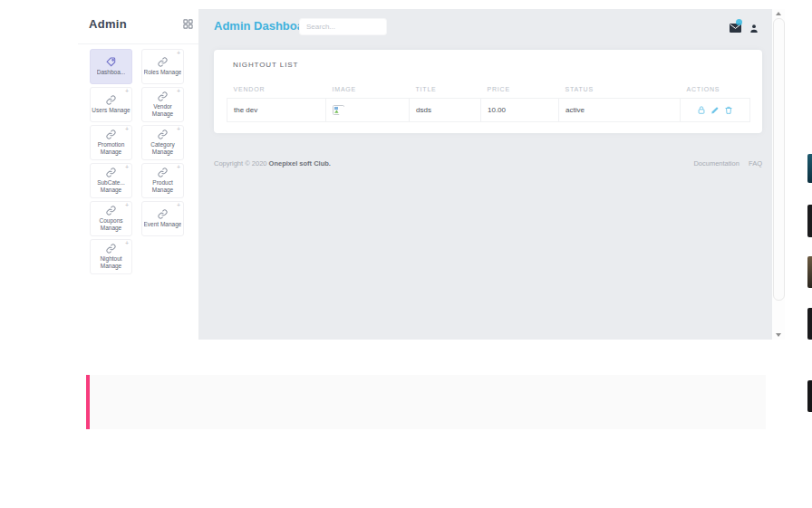 This screenshot has width=812, height=508. I want to click on quote-block, so click(426, 402).